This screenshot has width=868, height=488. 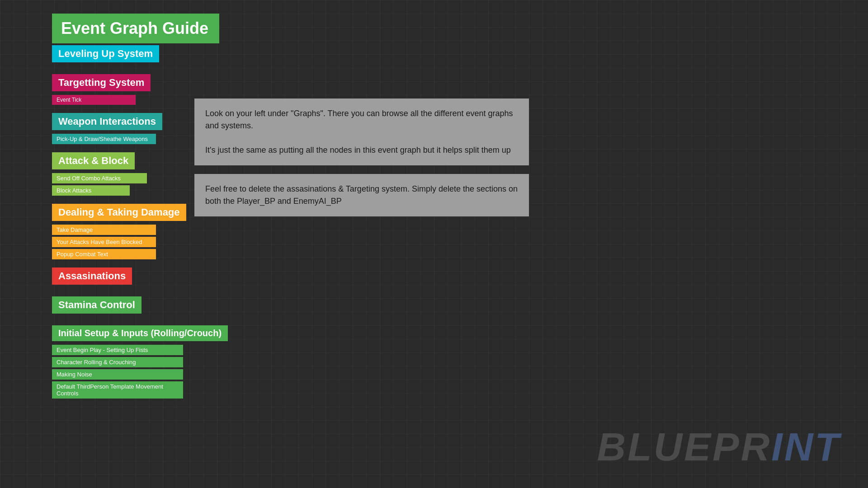 What do you see at coordinates (118, 350) in the screenshot?
I see `subitem-event-begin: Event Begin Play - Setting Up Fists` at bounding box center [118, 350].